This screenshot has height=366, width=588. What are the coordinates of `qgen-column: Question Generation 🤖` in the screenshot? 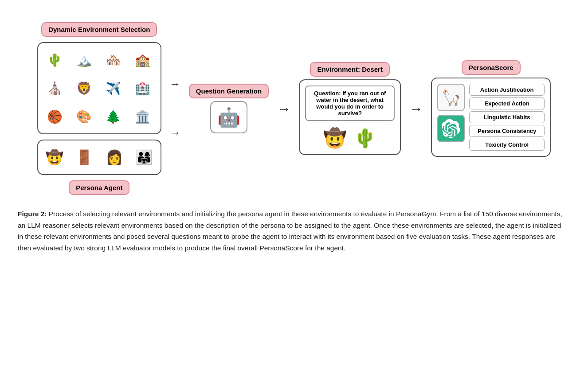 It's located at (229, 109).